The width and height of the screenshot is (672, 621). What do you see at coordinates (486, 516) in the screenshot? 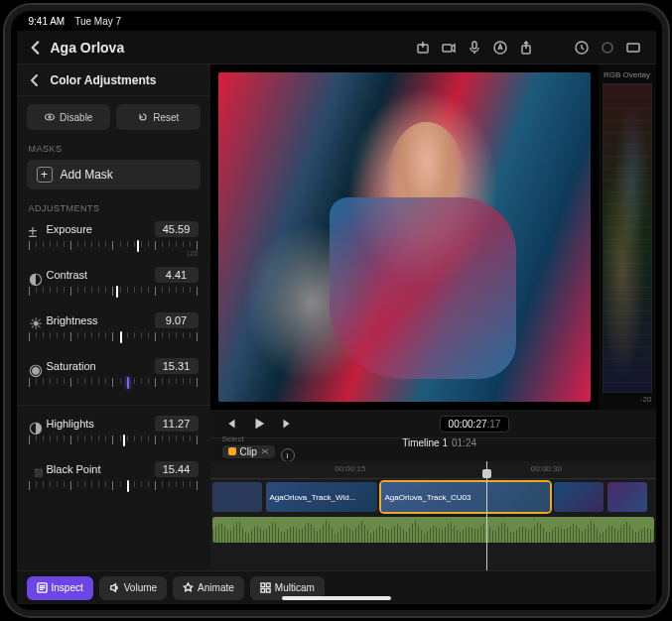
I see `playhead` at bounding box center [486, 516].